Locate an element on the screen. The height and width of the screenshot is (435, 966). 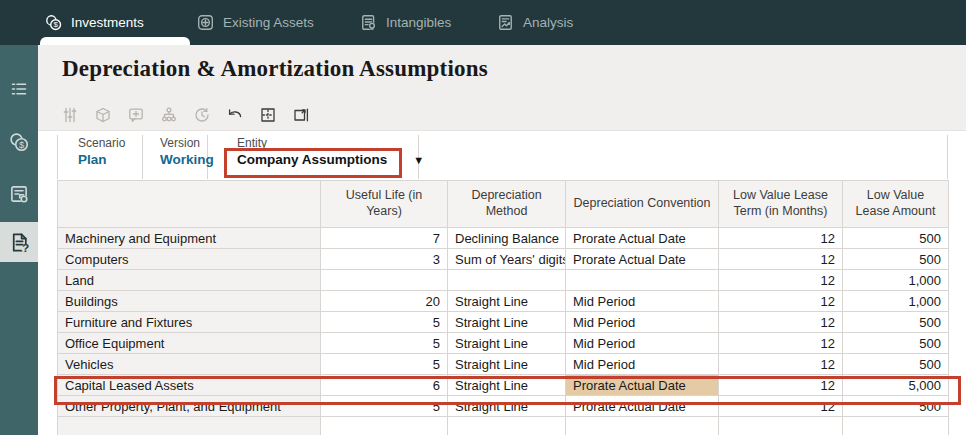
scenario-label: Scenario is located at coordinates (102, 143).